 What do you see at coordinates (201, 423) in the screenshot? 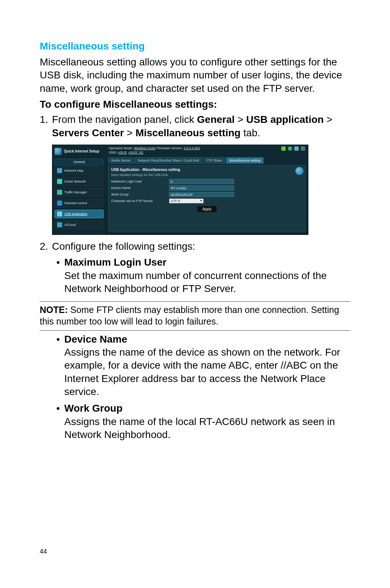
I see `bullet-work-group: • Work Group Assigns the name of the loc…` at bounding box center [201, 423].